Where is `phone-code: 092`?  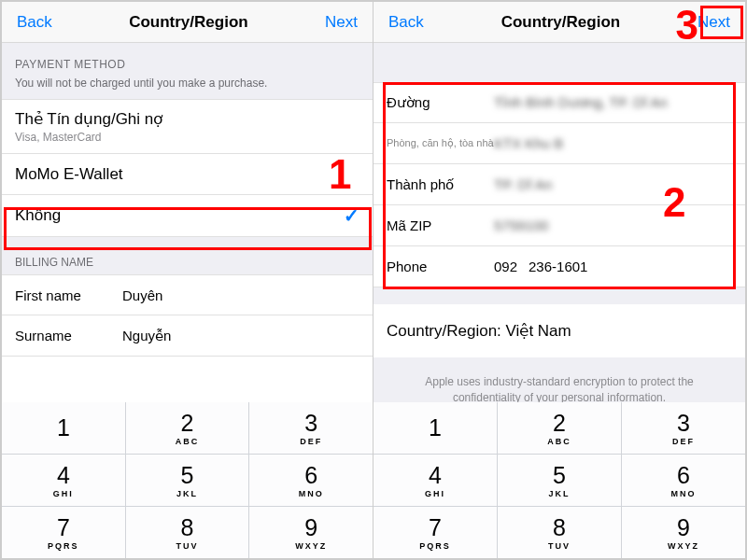 phone-code: 092 is located at coordinates (506, 267).